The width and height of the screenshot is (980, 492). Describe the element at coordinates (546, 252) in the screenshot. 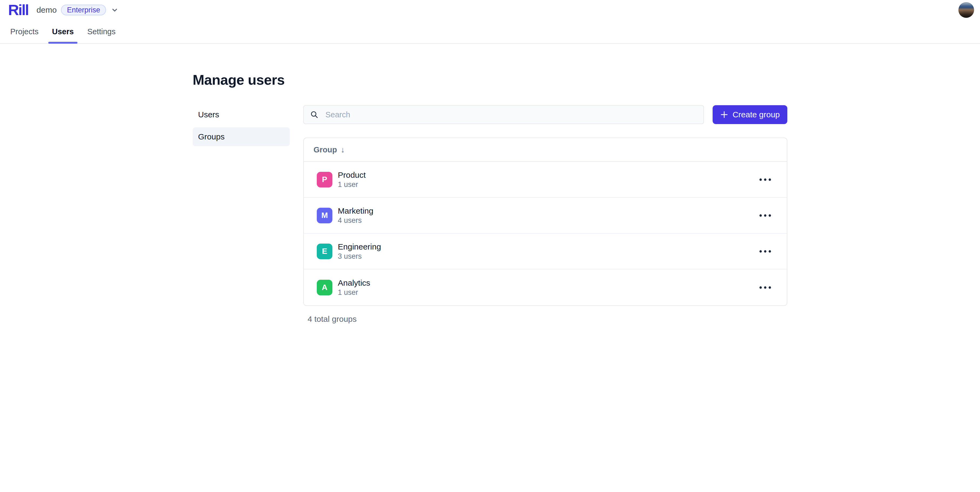

I see `group-row: E Engineering 3 users` at that location.